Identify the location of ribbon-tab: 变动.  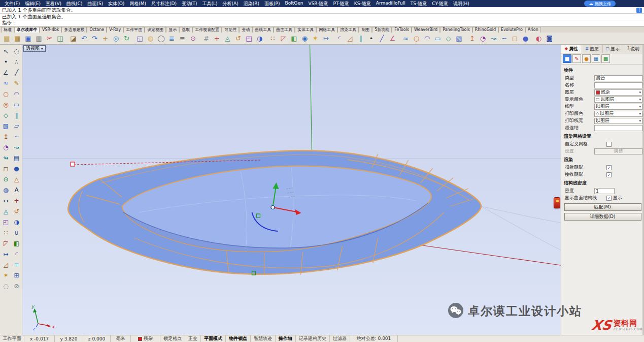
(246, 29).